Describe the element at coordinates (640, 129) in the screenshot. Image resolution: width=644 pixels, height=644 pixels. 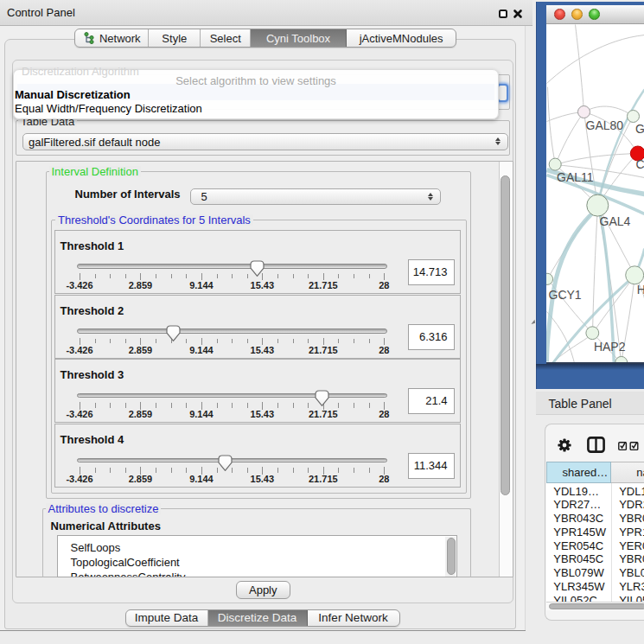
I see `svg-text: GAL` at that location.